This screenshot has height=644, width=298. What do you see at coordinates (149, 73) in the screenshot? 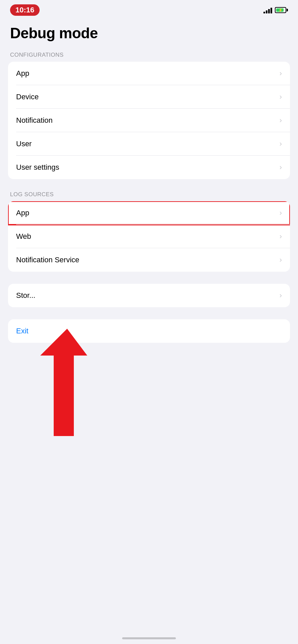
I see `config-app-item: App ›` at bounding box center [149, 73].